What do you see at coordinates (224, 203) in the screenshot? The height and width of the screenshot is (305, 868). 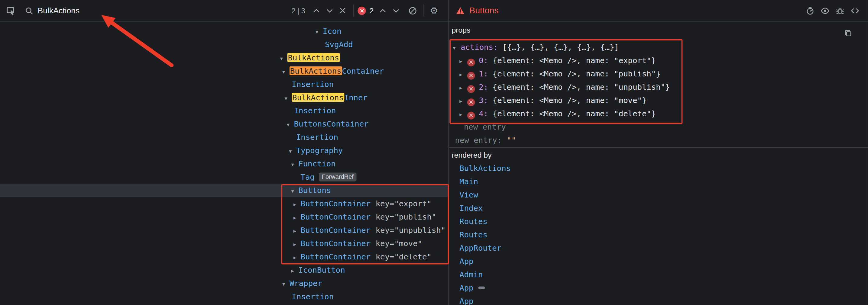 I see `tree-row: ▸ButtonContainerkey="export"` at bounding box center [224, 203].